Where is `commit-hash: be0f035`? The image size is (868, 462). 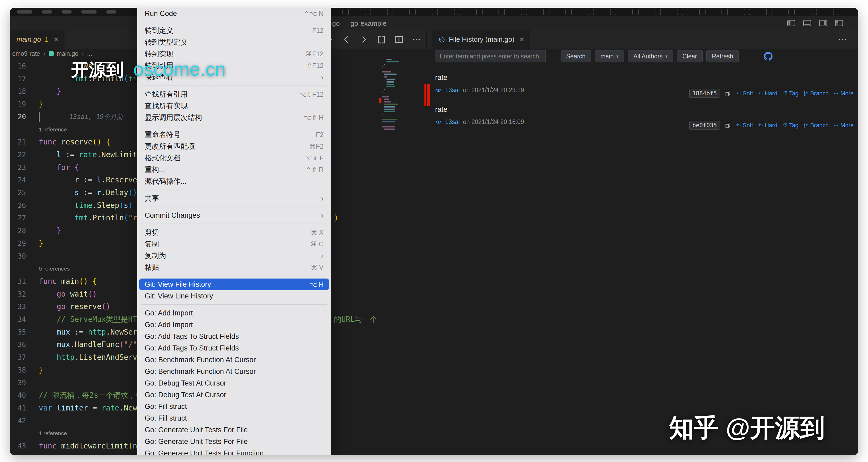 commit-hash: be0f035 is located at coordinates (705, 125).